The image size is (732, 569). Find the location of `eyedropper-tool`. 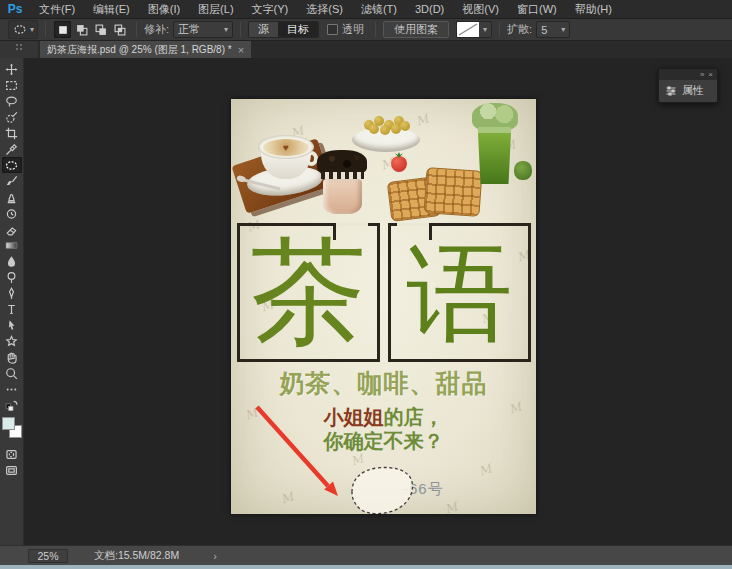

eyedropper-tool is located at coordinates (12, 149).